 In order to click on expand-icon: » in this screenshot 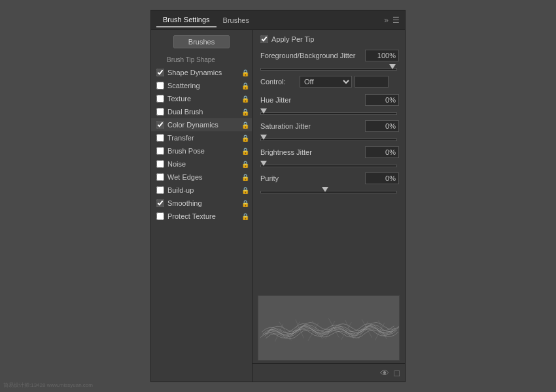, I will do `click(386, 20)`.